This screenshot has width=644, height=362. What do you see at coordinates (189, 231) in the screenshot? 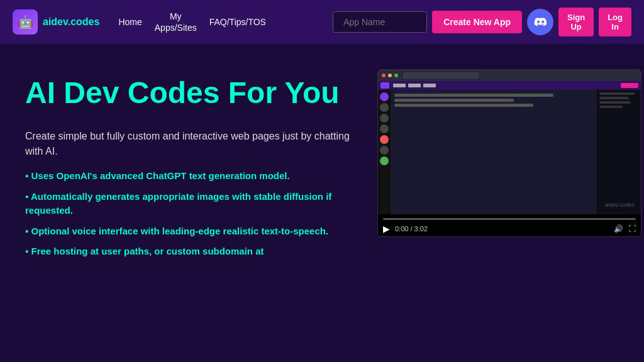
I see `feature-3: ▪ Optional voice interface with leading-…` at bounding box center [189, 231].